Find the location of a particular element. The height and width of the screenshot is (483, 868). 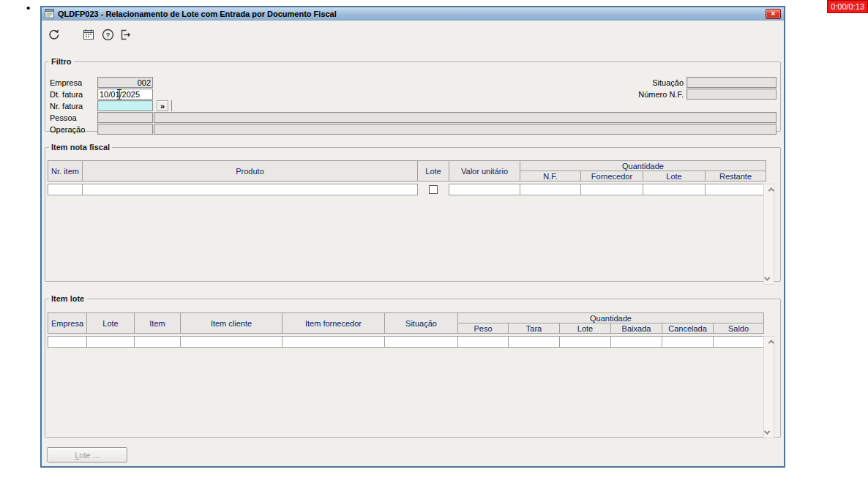

calendar-button is located at coordinates (89, 34).